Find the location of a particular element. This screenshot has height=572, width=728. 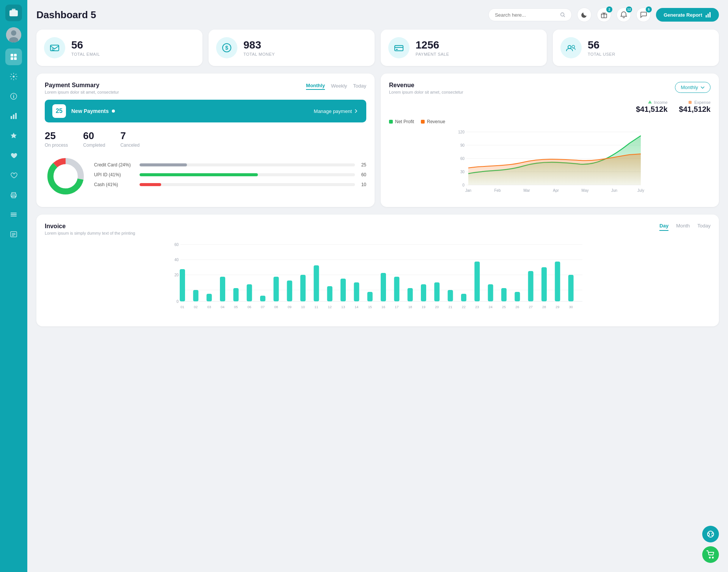

sidebar is located at coordinates (14, 286).